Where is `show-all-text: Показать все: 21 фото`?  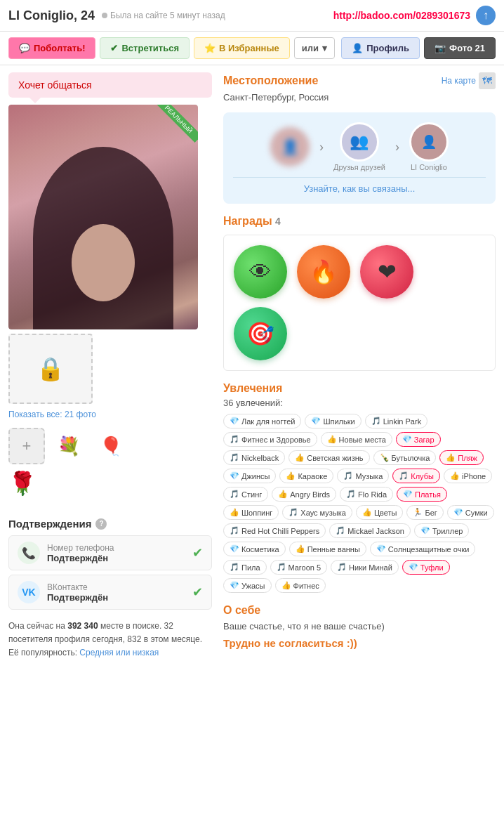
show-all-text: Показать все: 21 фото is located at coordinates (52, 414).